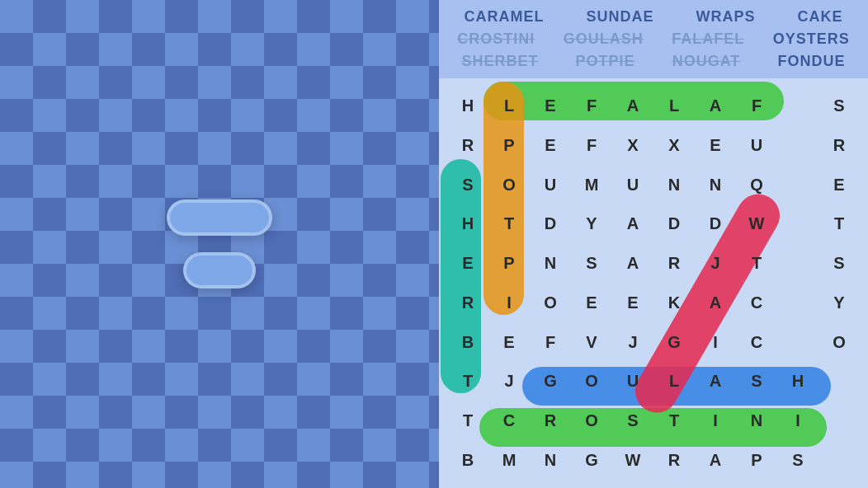  What do you see at coordinates (798, 460) in the screenshot?
I see `cell-9-8: S` at bounding box center [798, 460].